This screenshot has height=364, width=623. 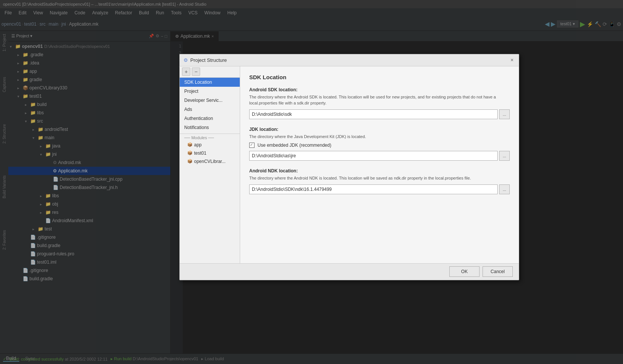 What do you see at coordinates (210, 145) in the screenshot?
I see `nav-module-app: 📦 app` at bounding box center [210, 145].